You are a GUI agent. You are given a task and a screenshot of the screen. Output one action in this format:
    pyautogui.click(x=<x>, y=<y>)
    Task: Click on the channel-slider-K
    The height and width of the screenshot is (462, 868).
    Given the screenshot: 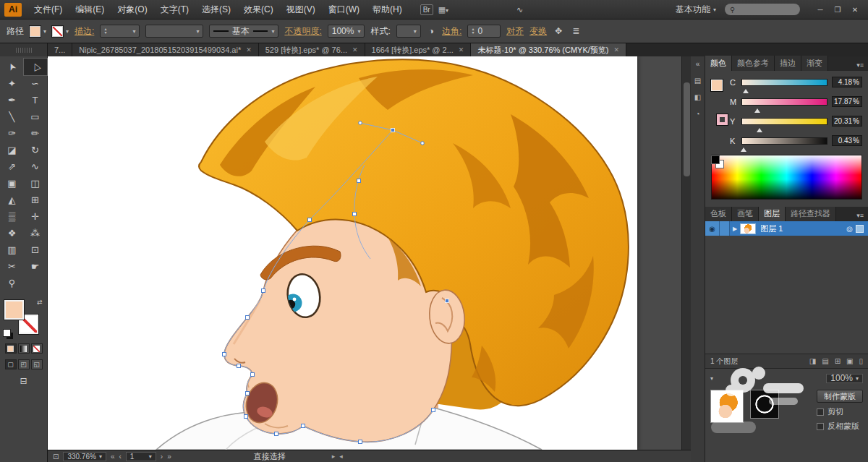 What is the action you would take?
    pyautogui.click(x=784, y=141)
    